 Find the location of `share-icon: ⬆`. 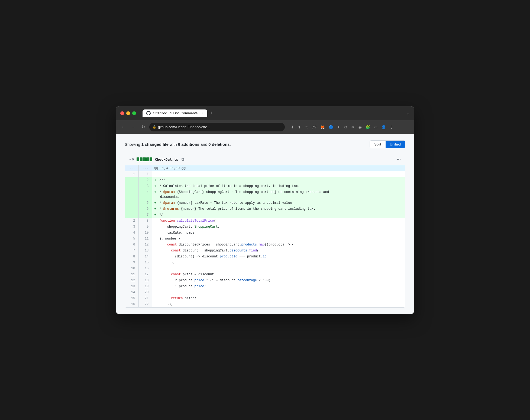

share-icon: ⬆ is located at coordinates (299, 127).